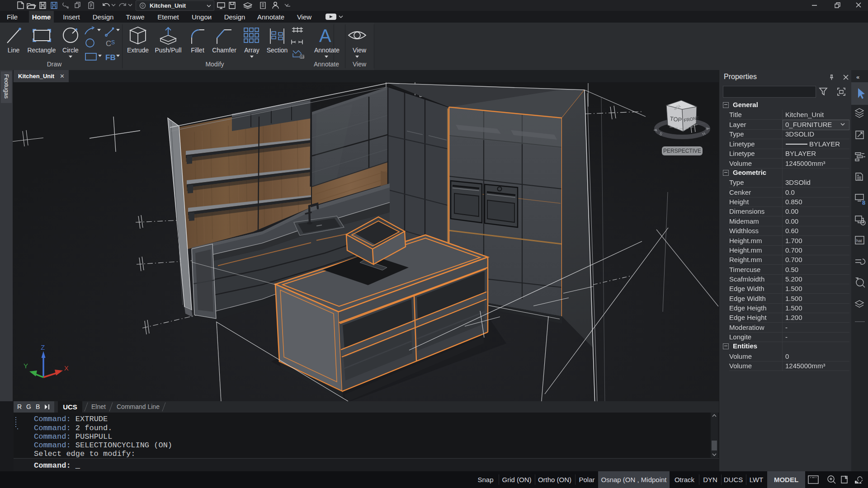 This screenshot has height=488, width=868. What do you see at coordinates (859, 241) in the screenshot?
I see `svg-text: hat` at bounding box center [859, 241].